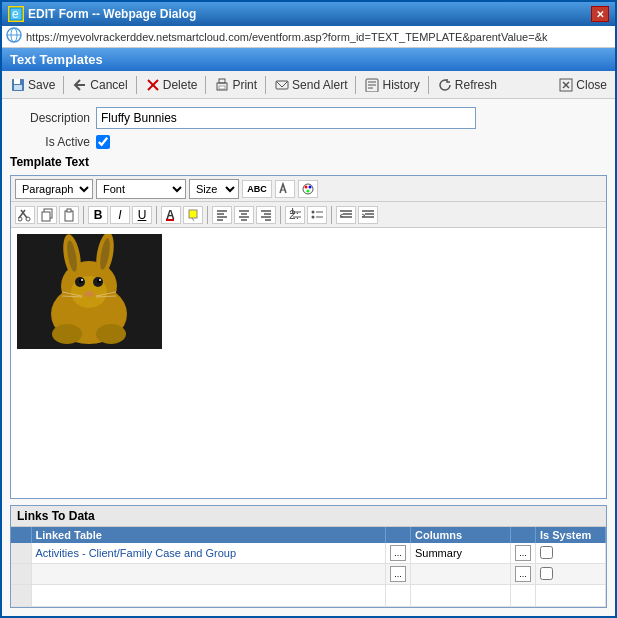 The height and width of the screenshot is (618, 617). I want to click on send-alert-label: Send Alert, so click(320, 85).